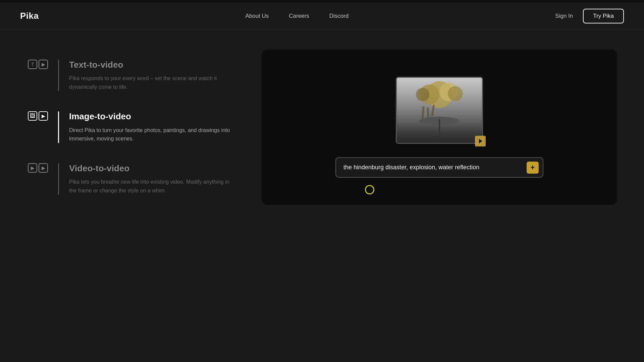 The height and width of the screenshot is (362, 644). What do you see at coordinates (339, 16) in the screenshot?
I see `nav-link-discord: Discord` at bounding box center [339, 16].